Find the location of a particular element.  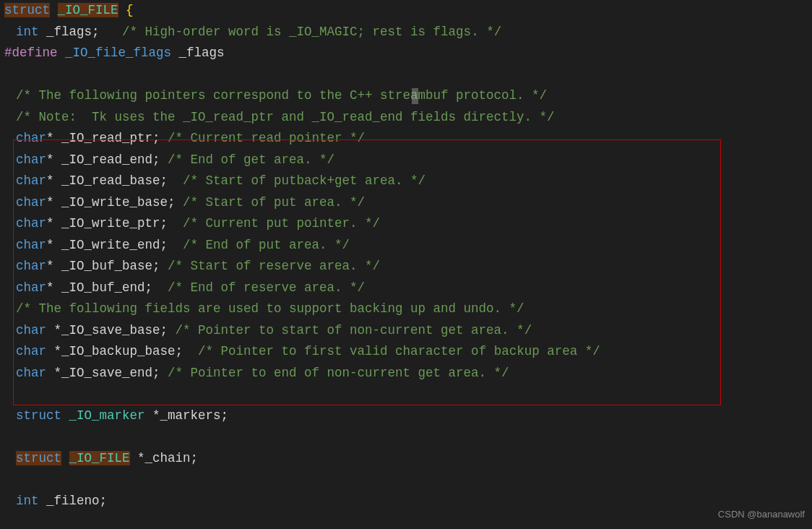

code-line: char* _IO_buf_end; /* End of reserve are… is located at coordinates (406, 288).